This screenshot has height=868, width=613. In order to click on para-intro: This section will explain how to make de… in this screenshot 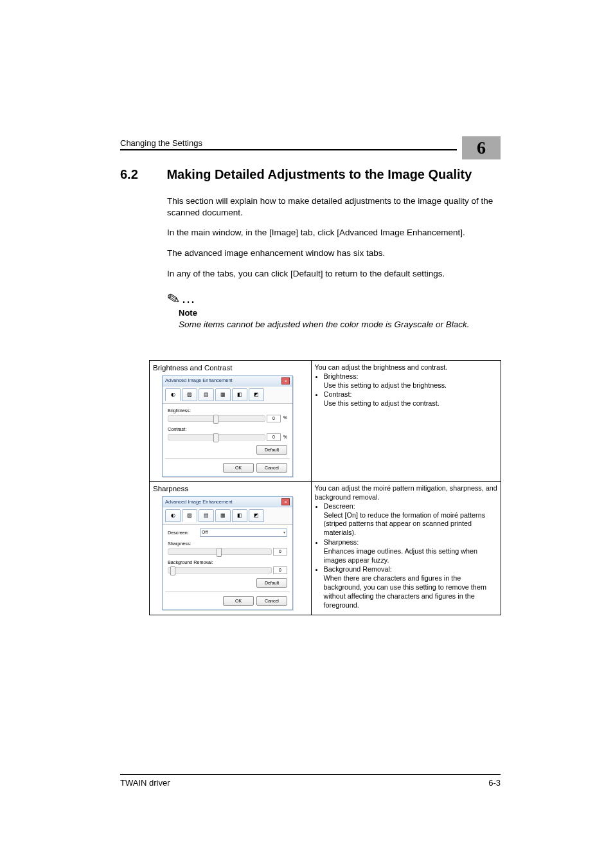, I will do `click(334, 207)`.